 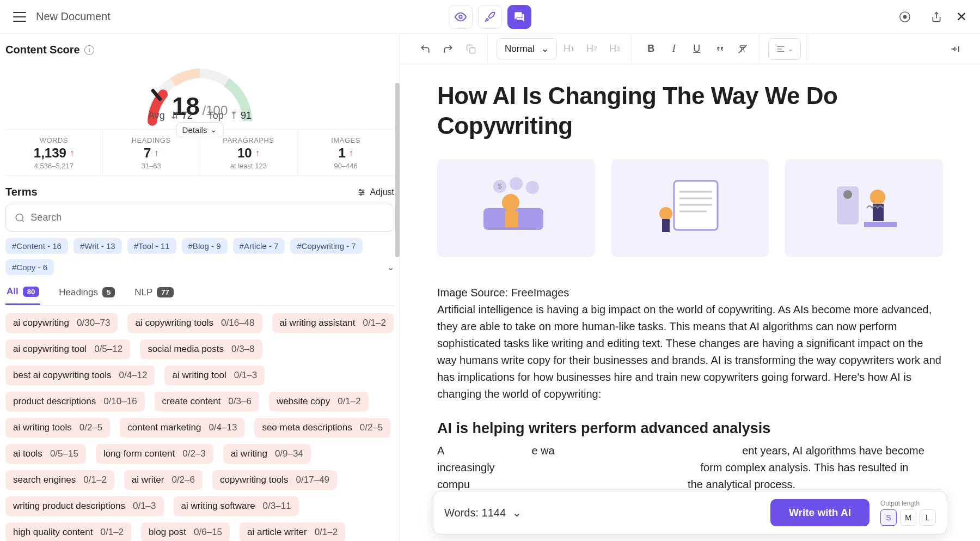 What do you see at coordinates (690, 352) in the screenshot?
I see `doc-paragraph-1: Artificial intelligence is having a big …` at bounding box center [690, 352].